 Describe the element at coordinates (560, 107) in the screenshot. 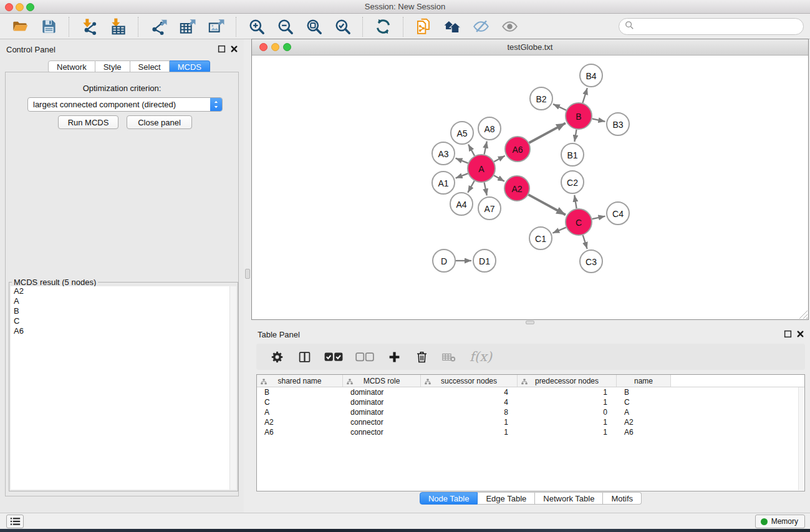

I see `graph-edge-B-B2` at that location.